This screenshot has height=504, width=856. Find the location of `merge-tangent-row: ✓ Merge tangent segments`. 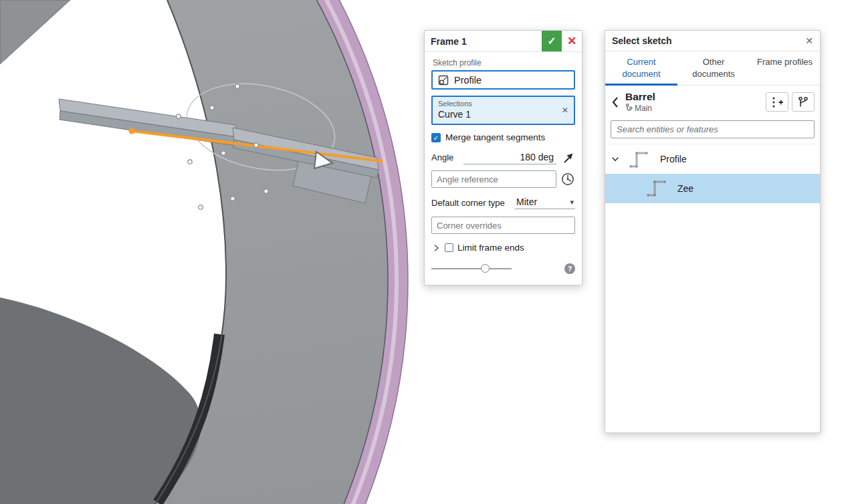

merge-tangent-row: ✓ Merge tangent segments is located at coordinates (503, 138).